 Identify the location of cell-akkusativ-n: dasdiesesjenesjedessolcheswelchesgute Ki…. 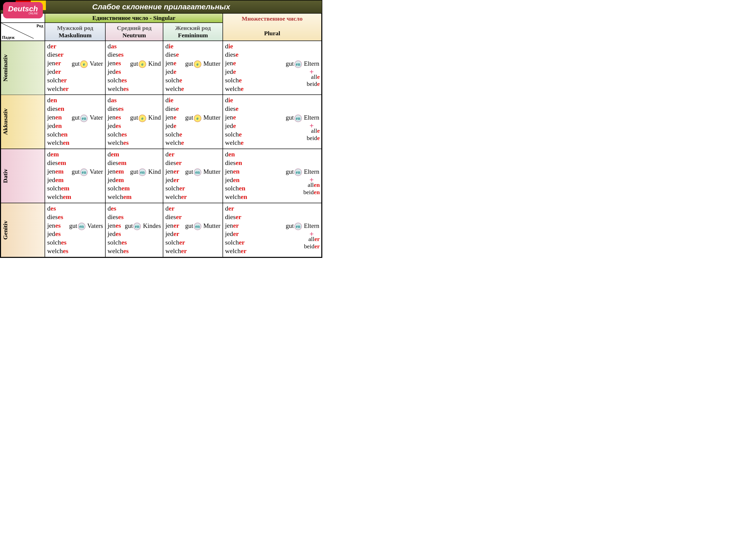
(134, 122).